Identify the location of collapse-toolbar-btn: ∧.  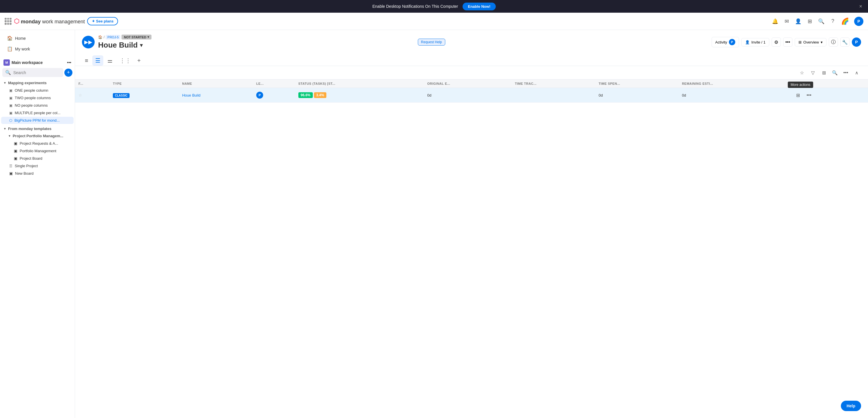
(857, 73).